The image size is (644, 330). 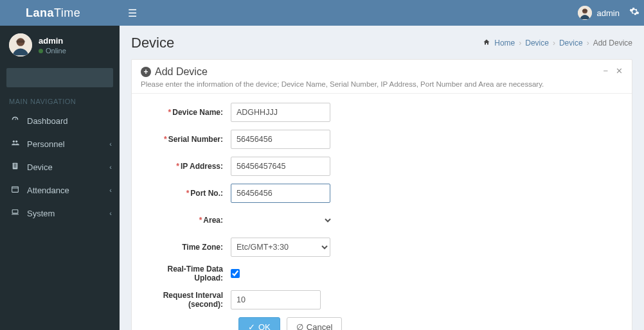 What do you see at coordinates (186, 166) in the screenshot?
I see `ip-address-label: *IP Address:` at bounding box center [186, 166].